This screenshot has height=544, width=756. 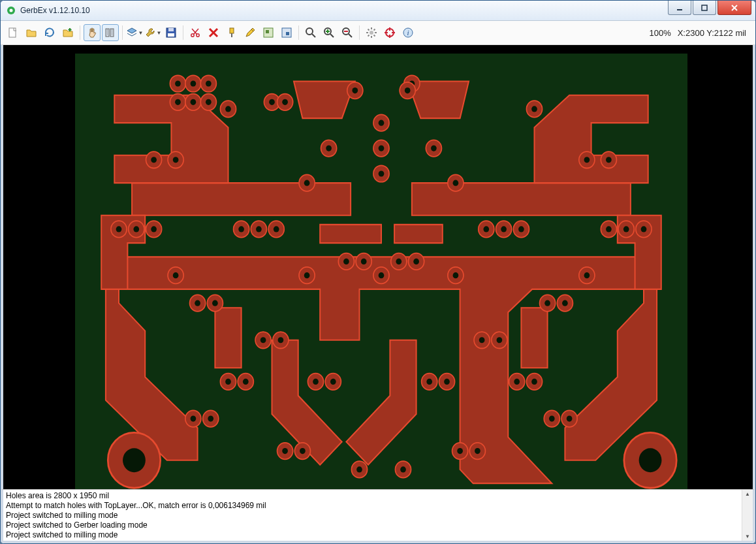 What do you see at coordinates (213, 33) in the screenshot?
I see `delete-button` at bounding box center [213, 33].